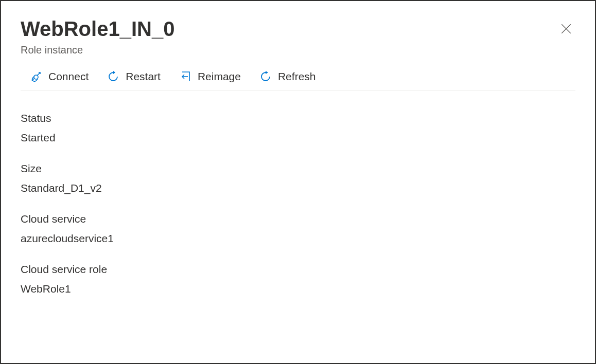  I want to click on page-title: WebRole1_IN_0, so click(289, 29).